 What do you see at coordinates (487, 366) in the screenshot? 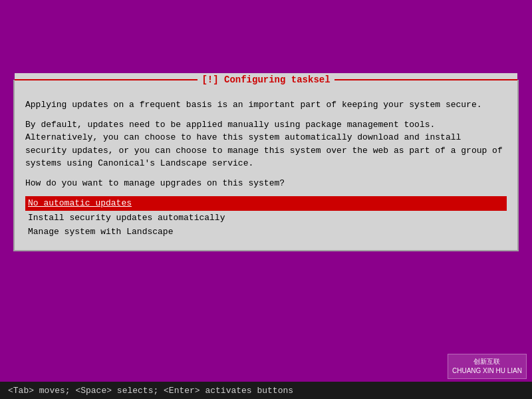
I see `watermark: 创新互联 CHUANG XIN HU LIAN` at bounding box center [487, 366].